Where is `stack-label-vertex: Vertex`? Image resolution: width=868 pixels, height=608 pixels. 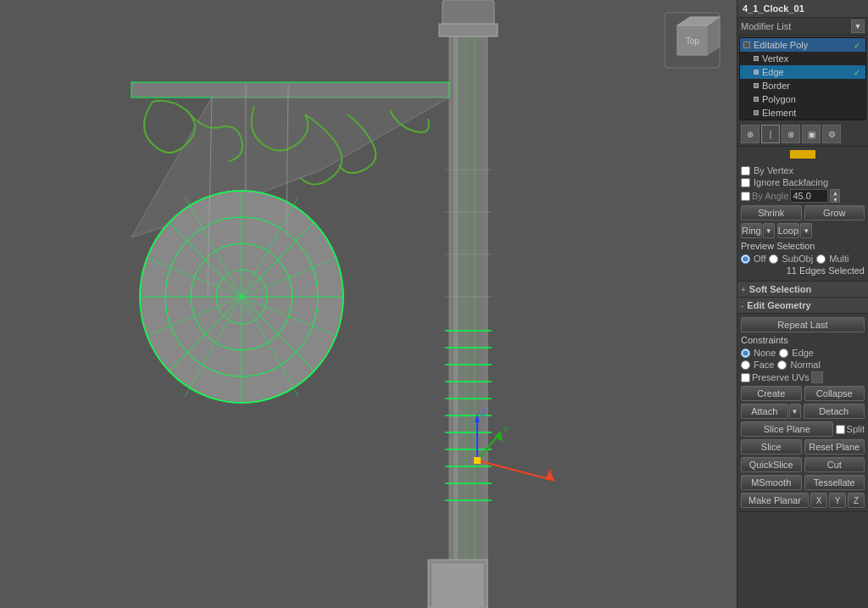 stack-label-vertex: Vertex is located at coordinates (775, 59).